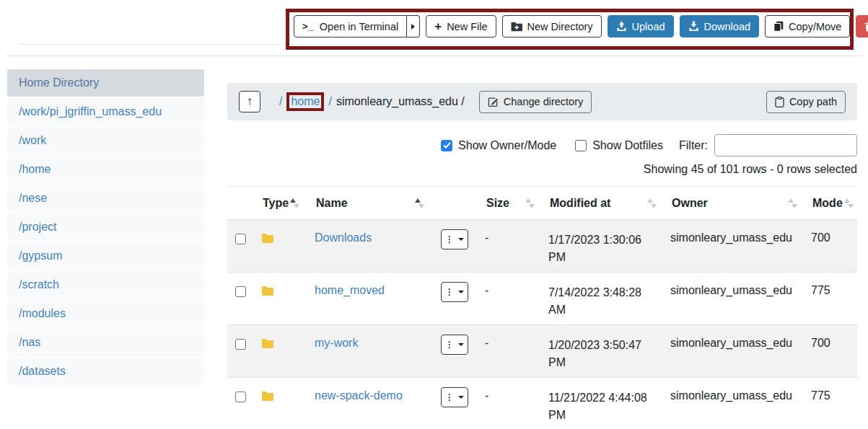  What do you see at coordinates (33, 198) in the screenshot?
I see `sidebar-item-label: /nese` at bounding box center [33, 198].